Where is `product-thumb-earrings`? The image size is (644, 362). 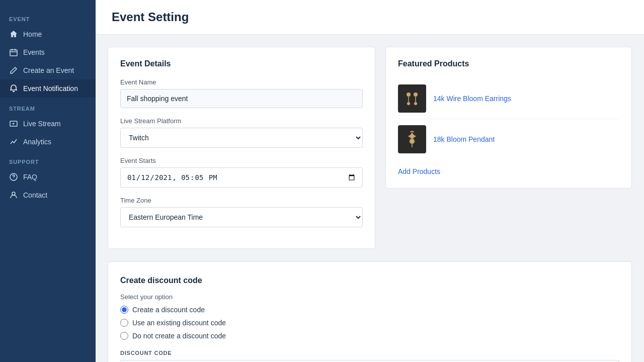
product-thumb-earrings is located at coordinates (412, 99).